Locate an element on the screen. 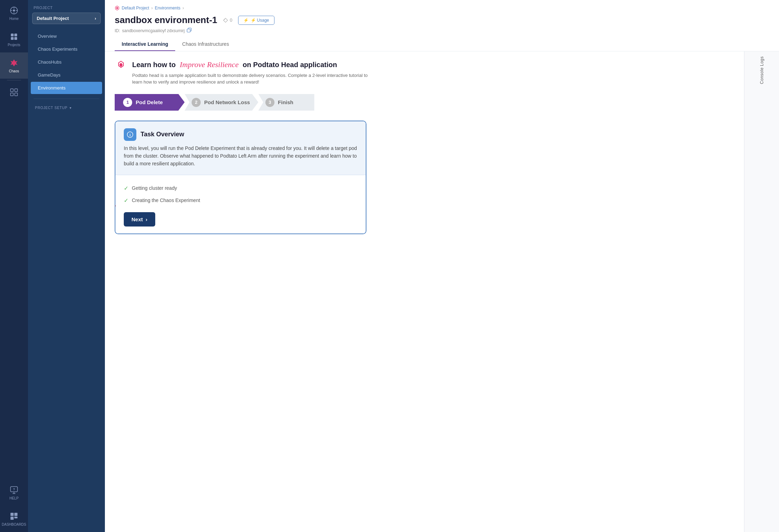  learn-subtitle: Podtato head is a sample application bui… is located at coordinates (255, 79).